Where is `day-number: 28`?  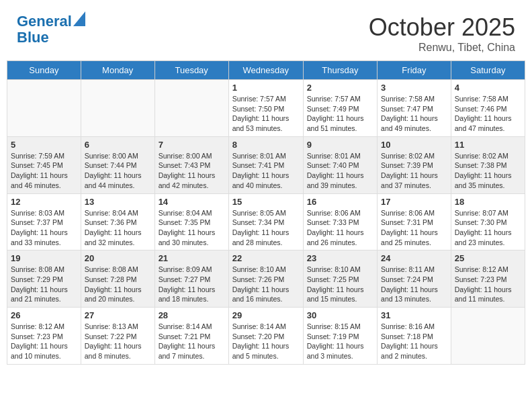 day-number: 28 is located at coordinates (192, 316).